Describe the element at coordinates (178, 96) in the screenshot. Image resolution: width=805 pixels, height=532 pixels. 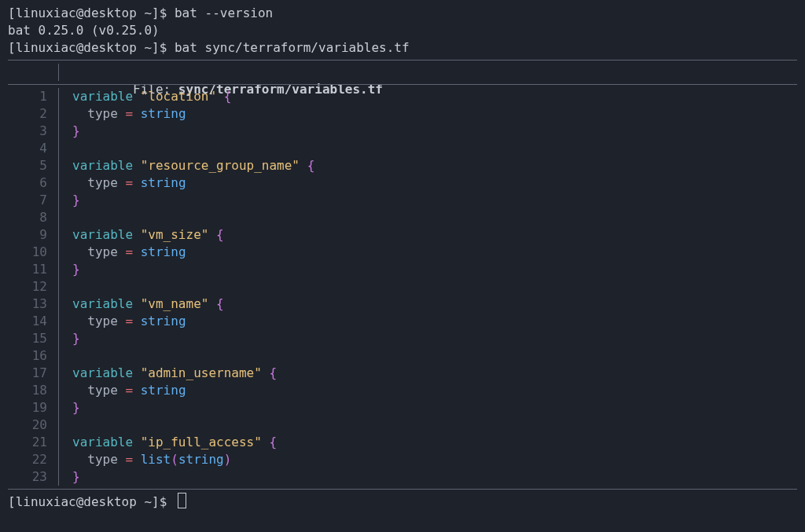
I see `token-str: "location"` at that location.